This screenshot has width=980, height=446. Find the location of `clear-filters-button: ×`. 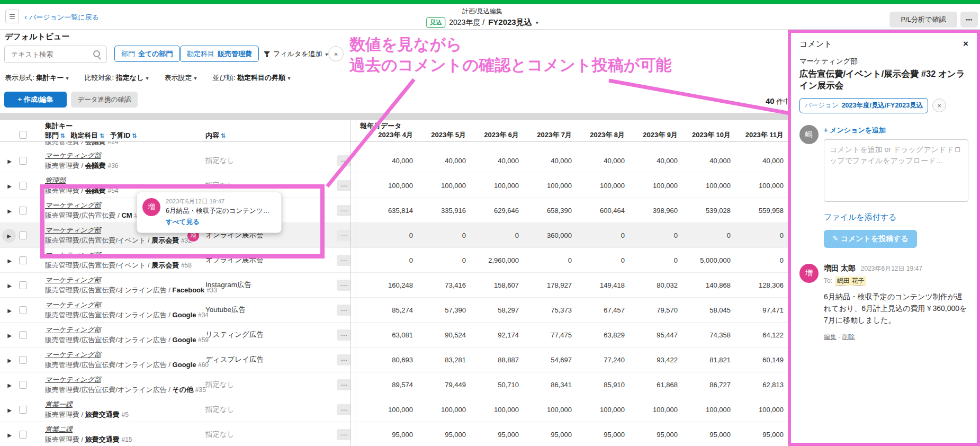

clear-filters-button: × is located at coordinates (336, 54).